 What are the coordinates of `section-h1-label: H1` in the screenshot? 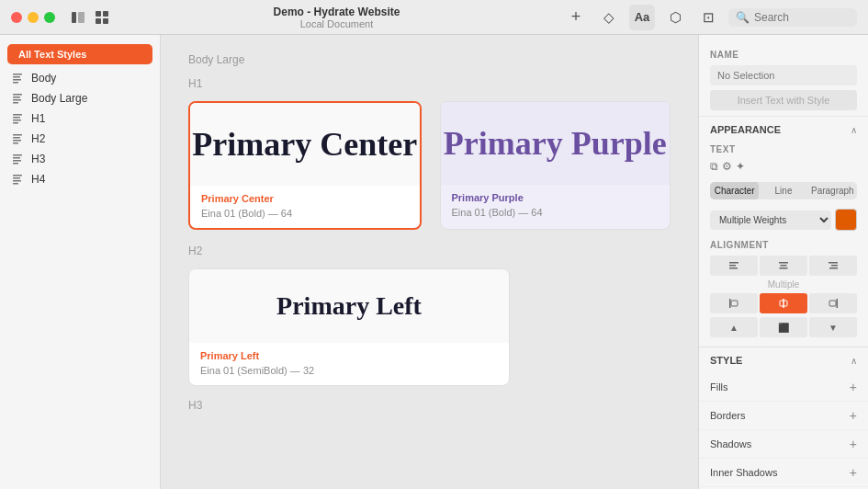 It's located at (430, 84).